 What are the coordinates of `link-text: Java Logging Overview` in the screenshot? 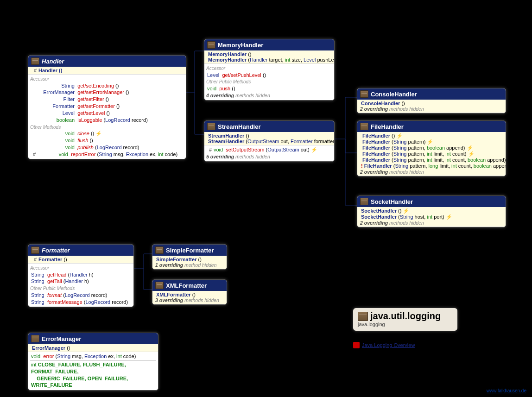 It's located at (388, 345).